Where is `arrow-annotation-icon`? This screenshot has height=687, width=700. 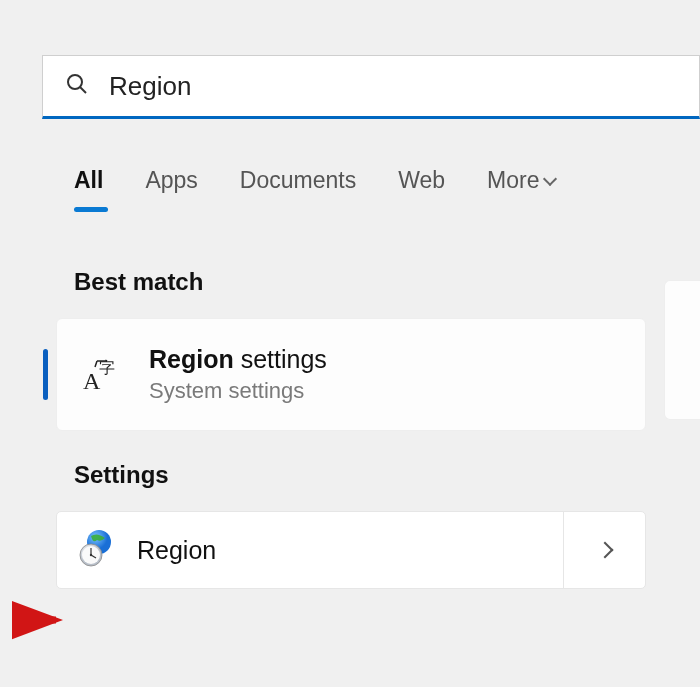 arrow-annotation-icon is located at coordinates (42, 620).